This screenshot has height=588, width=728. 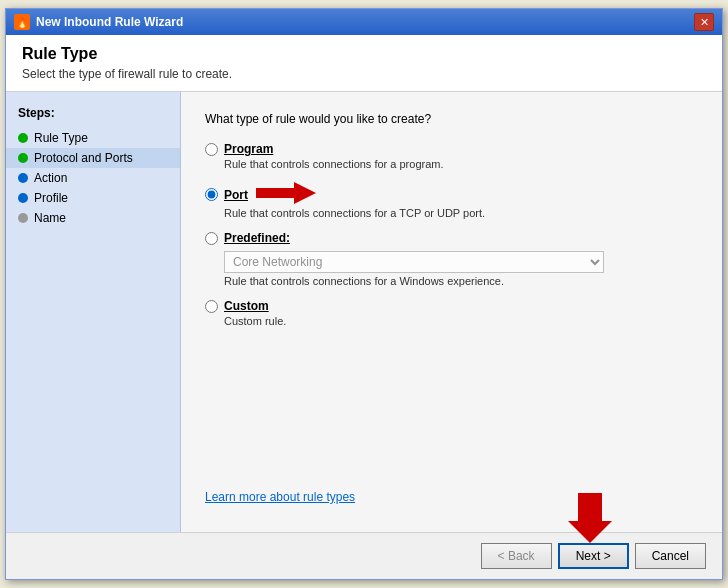 What do you see at coordinates (51, 198) in the screenshot?
I see `sidebar-label-profile: Profile` at bounding box center [51, 198].